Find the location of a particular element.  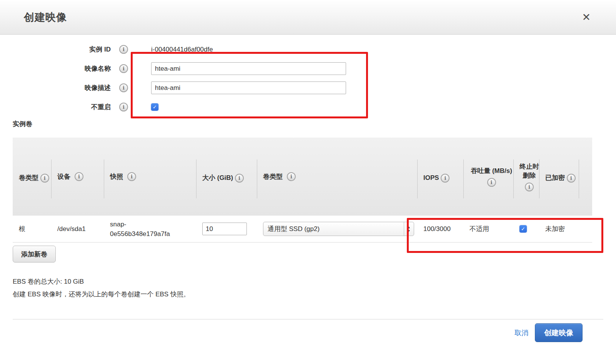

table-header-filler is located at coordinates (585, 177).